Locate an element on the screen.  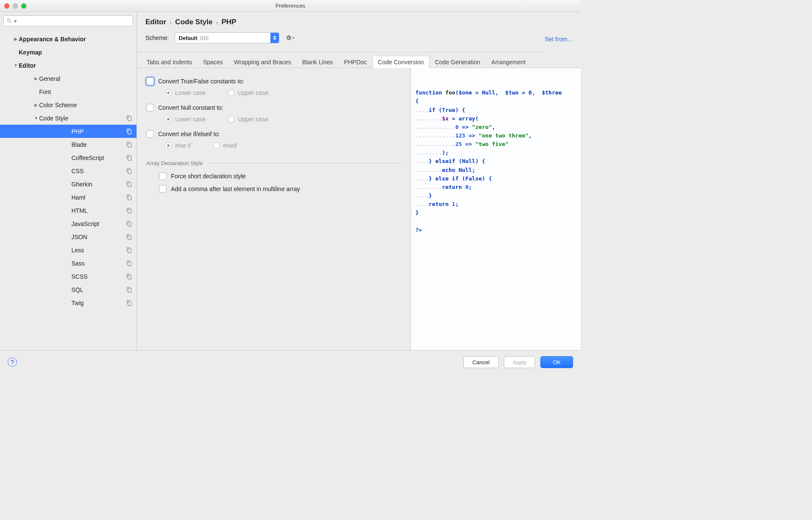
titlebar: Preferences is located at coordinates (290, 6).